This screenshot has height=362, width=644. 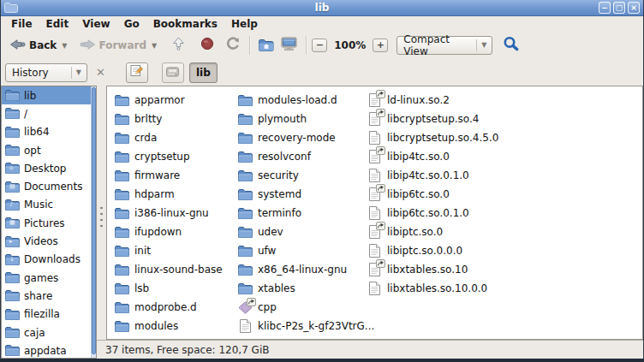 I want to click on file-item: cpp, so click(x=306, y=307).